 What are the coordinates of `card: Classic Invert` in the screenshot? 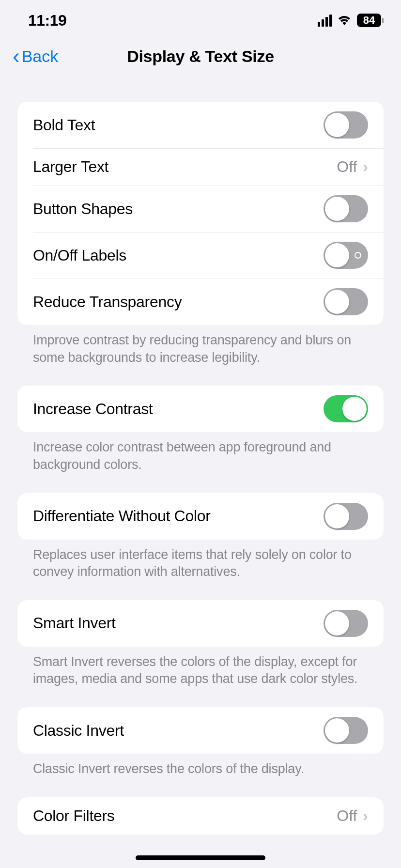 It's located at (200, 730).